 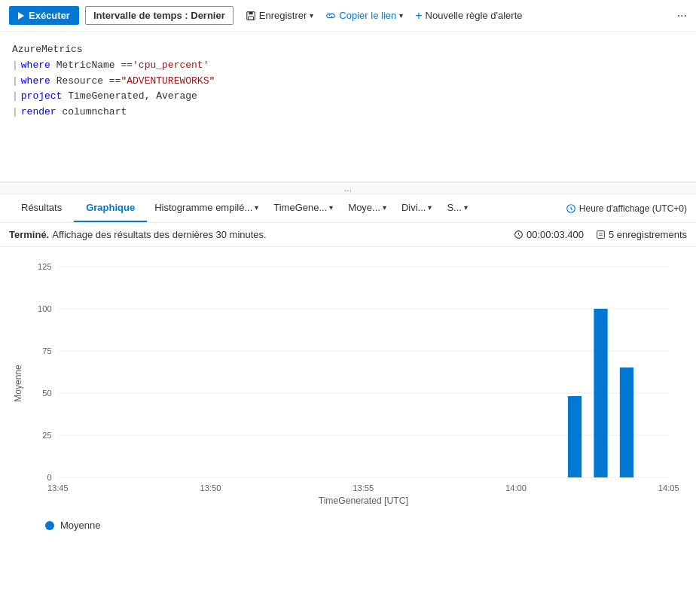 What do you see at coordinates (648, 235) in the screenshot?
I see `records-value: 5 enregistrements` at bounding box center [648, 235].